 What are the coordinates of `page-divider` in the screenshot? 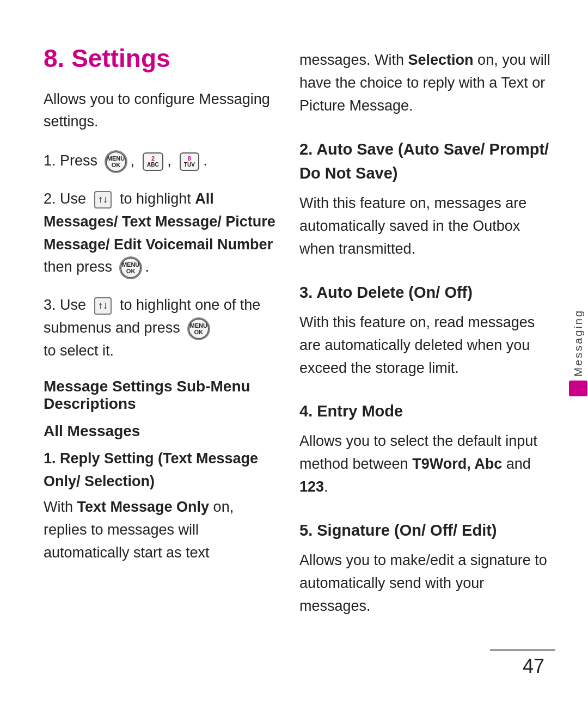 It's located at (523, 650).